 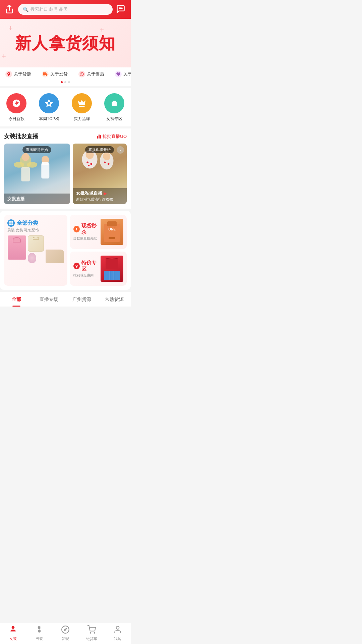 What do you see at coordinates (100, 196) in the screenshot?
I see `live-card-small-bottom: 女批私域自播 ▶ 新款潮气质流行连衣裙` at bounding box center [100, 196].